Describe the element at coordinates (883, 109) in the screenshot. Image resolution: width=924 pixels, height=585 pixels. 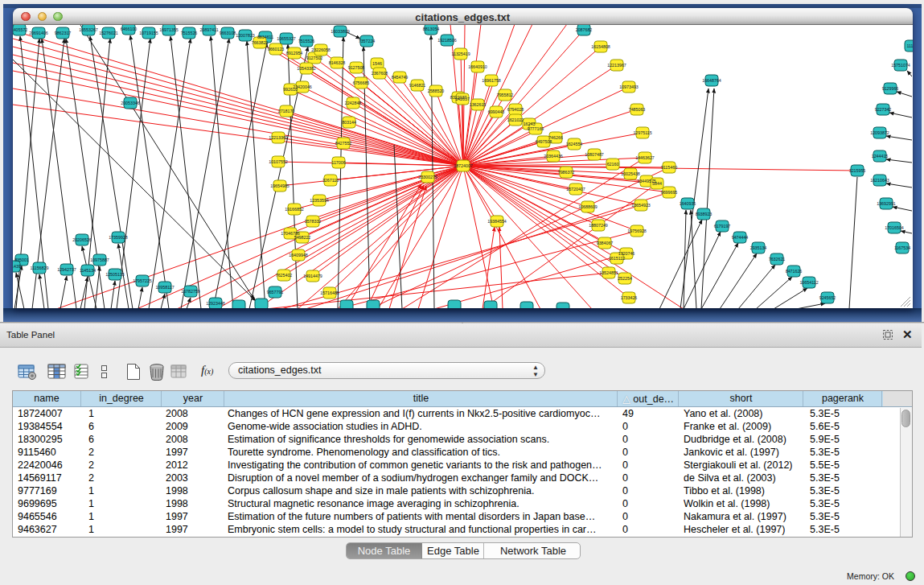
I see `svg-text: 9227342` at that location.